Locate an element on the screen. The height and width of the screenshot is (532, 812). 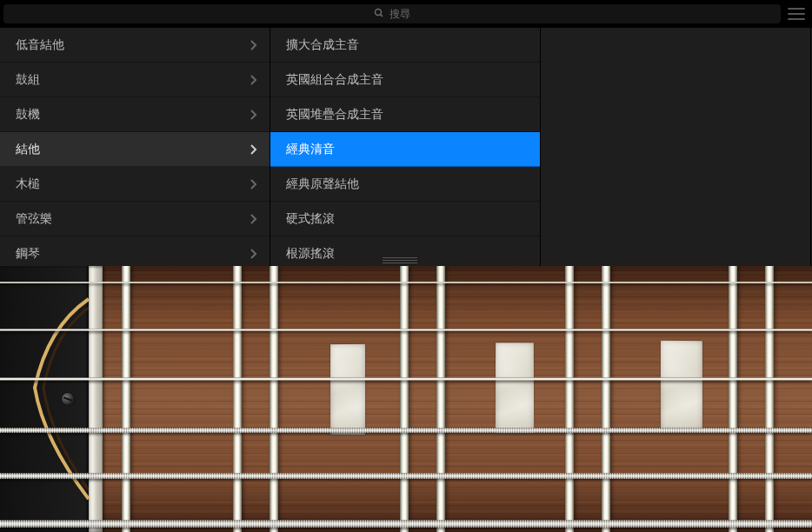
category-item-drummachine: 鼓機 is located at coordinates (135, 115).